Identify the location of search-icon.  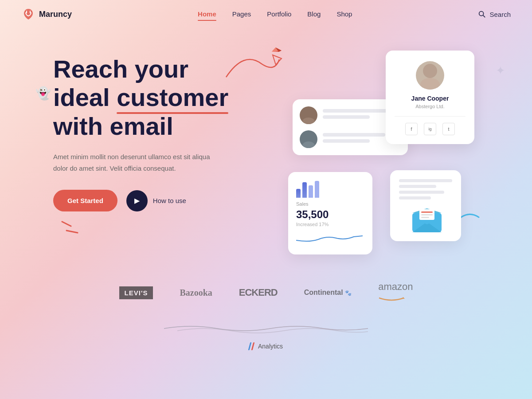
(482, 14).